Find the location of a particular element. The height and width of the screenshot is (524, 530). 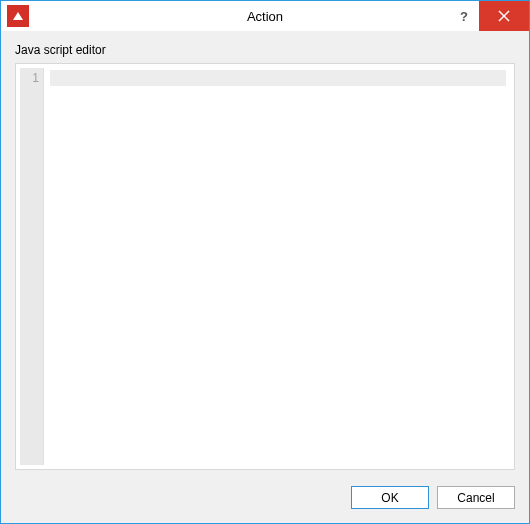

app-icon is located at coordinates (18, 16).